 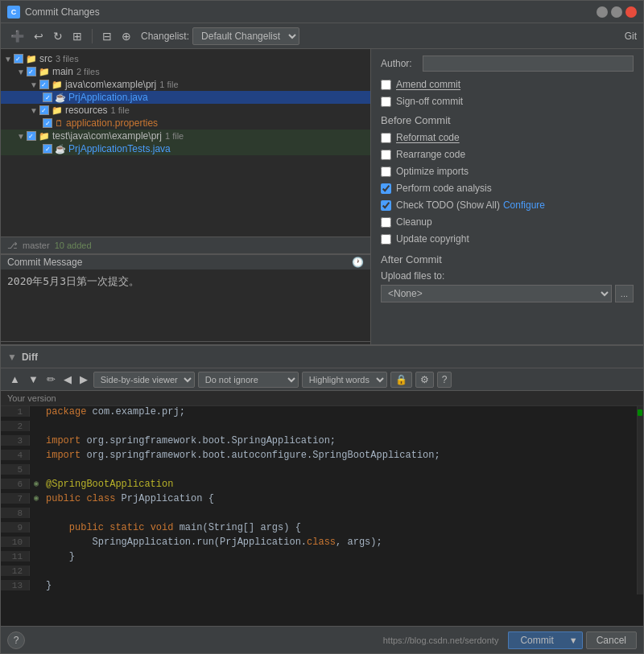 I want to click on upload-field: Upload files to:, so click(x=507, y=276).